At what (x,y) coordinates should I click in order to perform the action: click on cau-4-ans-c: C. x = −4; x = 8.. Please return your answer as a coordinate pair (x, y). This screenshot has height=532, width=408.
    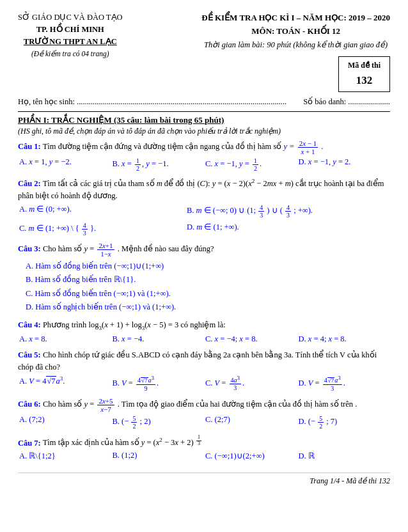
    Looking at the image, I should click on (251, 339).